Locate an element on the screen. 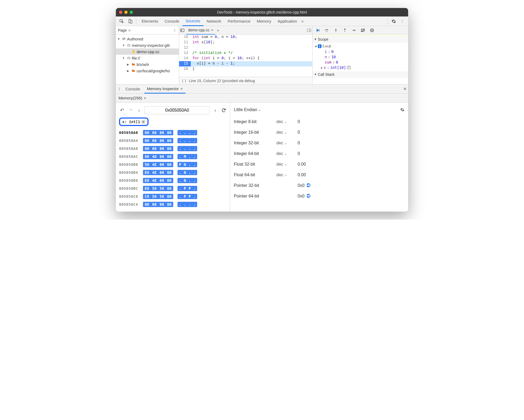 Image resolution: width=524 pixels, height=420 pixels. address-next-button: › is located at coordinates (215, 110).